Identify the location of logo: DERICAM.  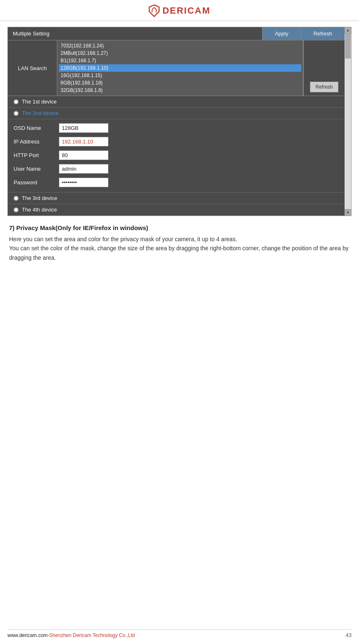
(180, 11).